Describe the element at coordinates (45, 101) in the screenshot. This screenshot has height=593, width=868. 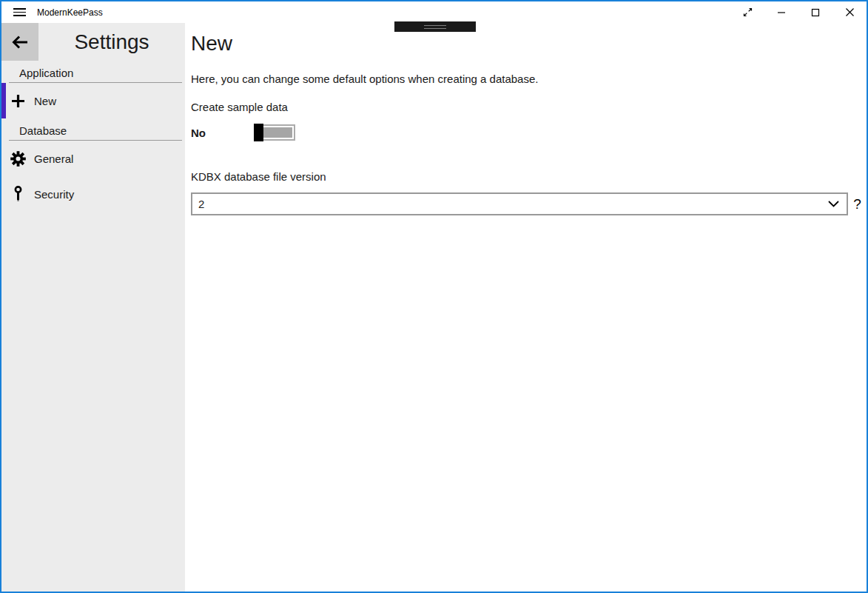
I see `sidebar-item-label: New` at that location.